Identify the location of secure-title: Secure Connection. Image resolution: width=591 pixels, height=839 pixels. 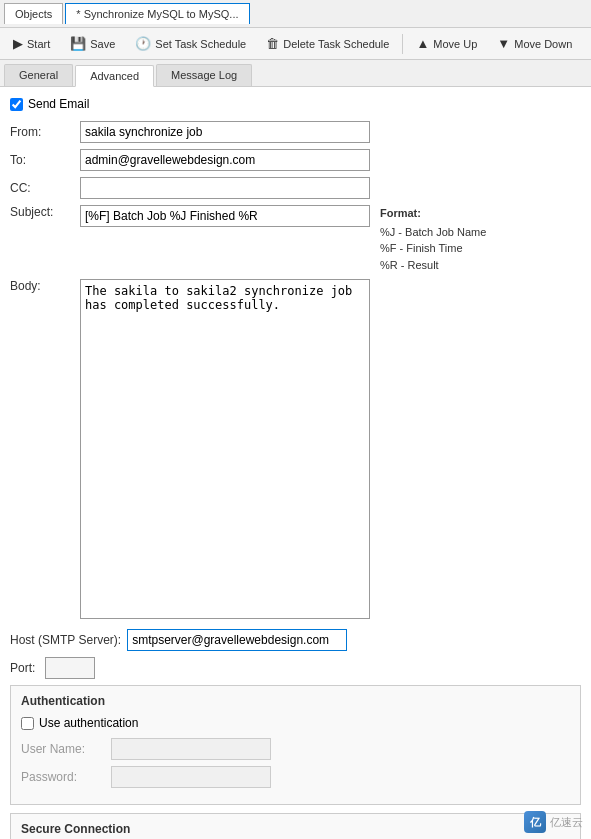
(296, 829).